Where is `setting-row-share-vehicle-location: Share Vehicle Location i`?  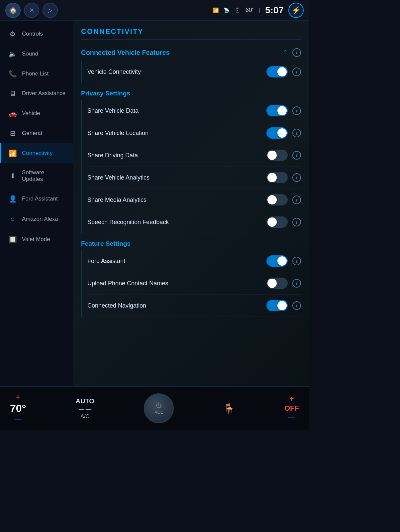
setting-row-share-vehicle-location: Share Vehicle Location i is located at coordinates (194, 133).